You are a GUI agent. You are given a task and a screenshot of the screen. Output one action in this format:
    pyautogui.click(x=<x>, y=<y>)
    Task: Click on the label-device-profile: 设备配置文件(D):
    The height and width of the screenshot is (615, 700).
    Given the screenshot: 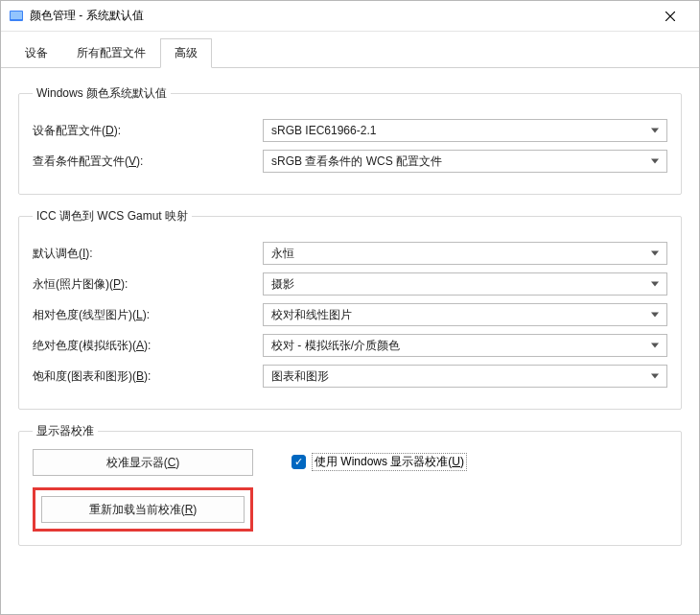 What is the action you would take?
    pyautogui.click(x=148, y=130)
    